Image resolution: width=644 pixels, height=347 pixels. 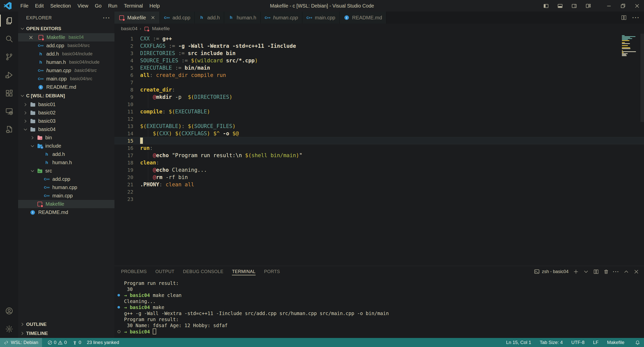 I want to click on code-line-22: 22, so click(x=379, y=192).